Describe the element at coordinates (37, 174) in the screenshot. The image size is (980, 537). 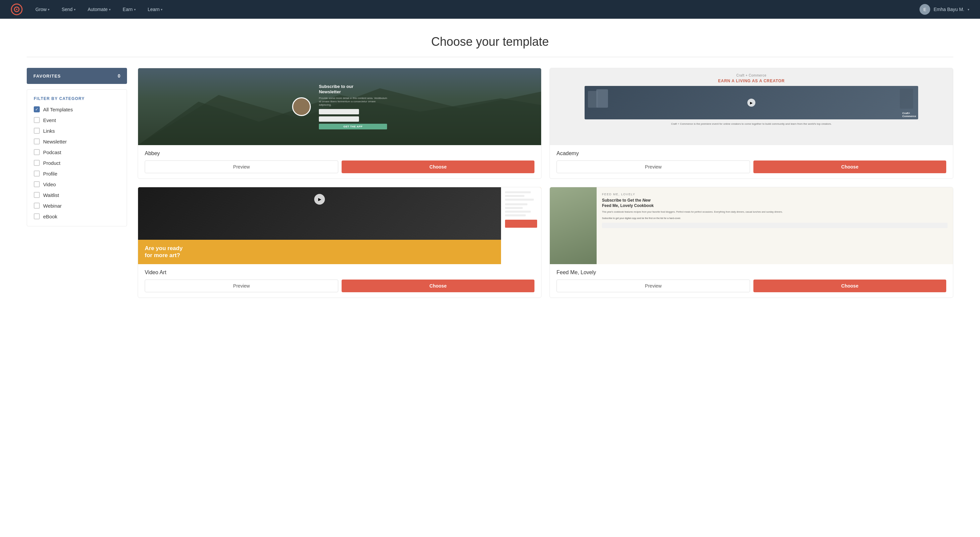
I see `checkbox-profile` at that location.